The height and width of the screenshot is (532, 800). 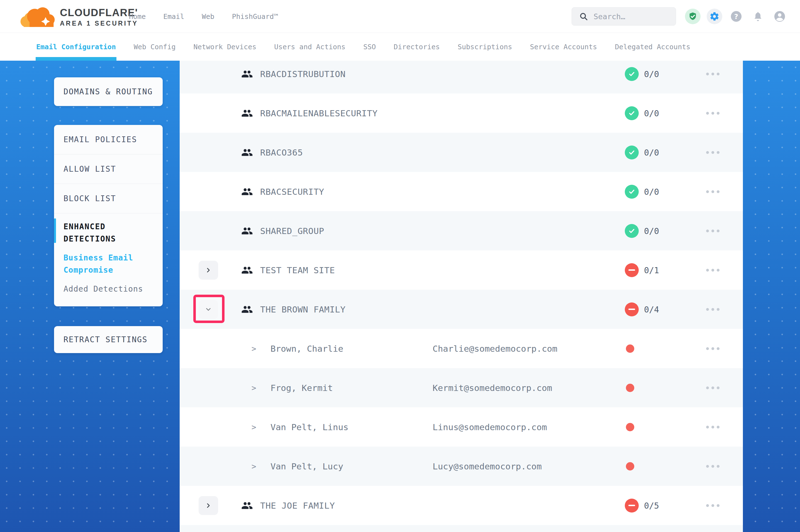 What do you see at coordinates (303, 74) in the screenshot?
I see `group-name: RBACDISTRUBUTION` at bounding box center [303, 74].